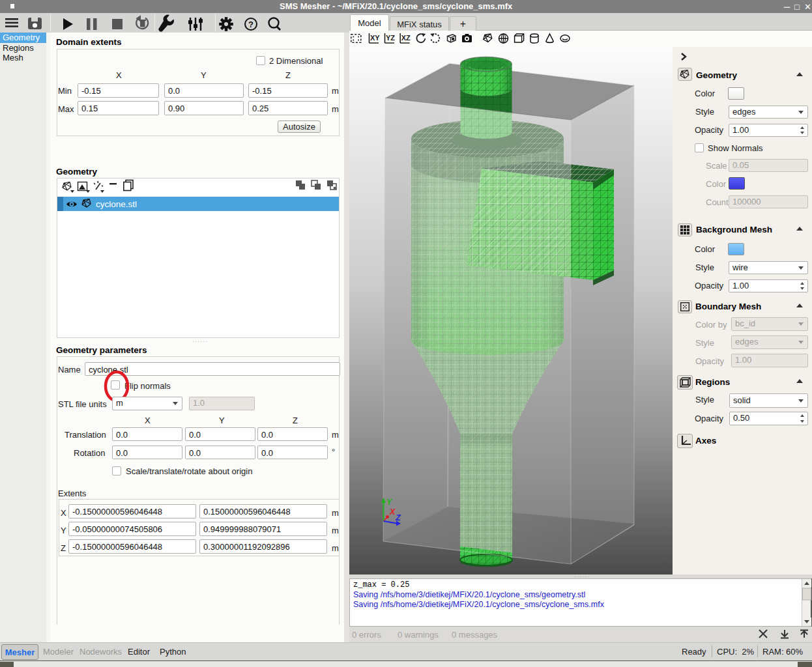 The image size is (812, 667). Describe the element at coordinates (390, 38) in the screenshot. I see `svg-text: YZ` at that location.